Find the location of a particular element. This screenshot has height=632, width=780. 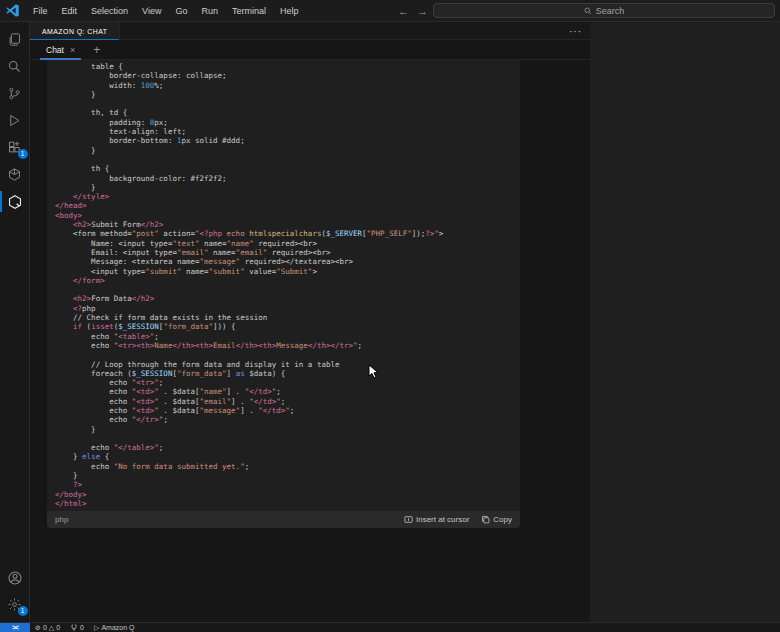

chat-tab-label: Chat is located at coordinates (55, 50).